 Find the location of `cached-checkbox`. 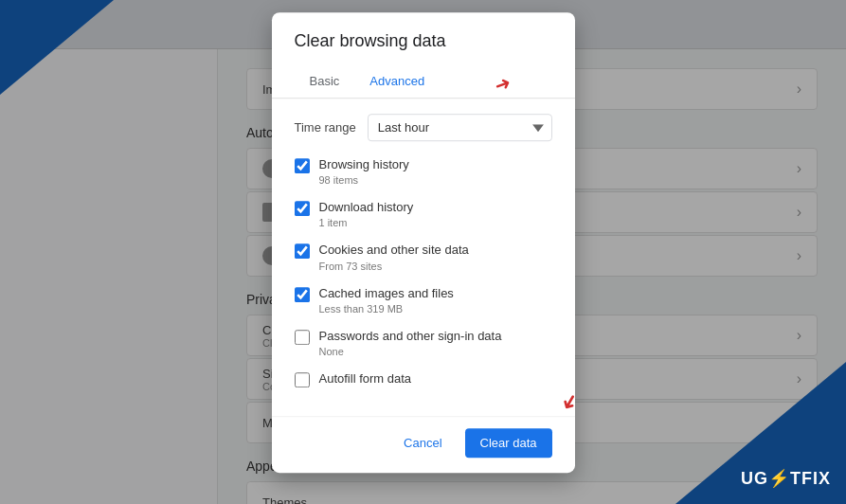

cached-checkbox is located at coordinates (302, 295).